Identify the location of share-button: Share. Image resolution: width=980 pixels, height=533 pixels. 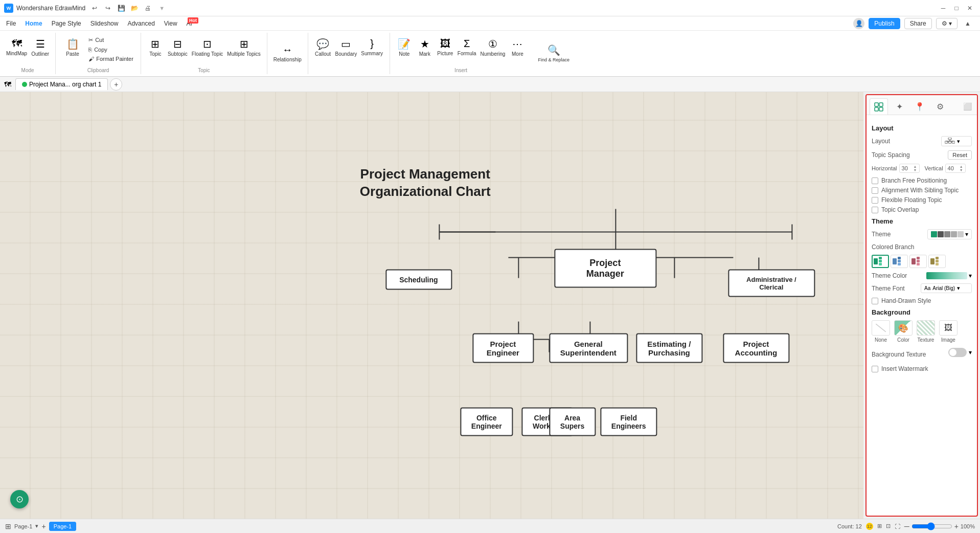
(918, 24).